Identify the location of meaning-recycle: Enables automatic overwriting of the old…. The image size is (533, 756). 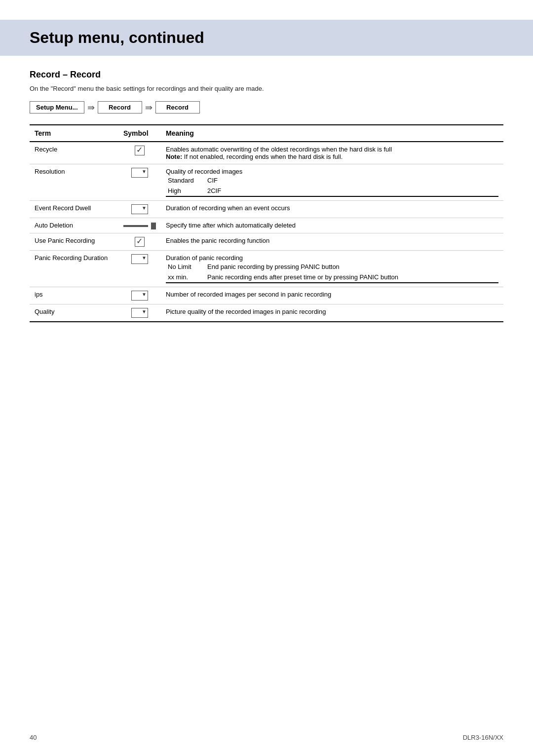
(332, 153).